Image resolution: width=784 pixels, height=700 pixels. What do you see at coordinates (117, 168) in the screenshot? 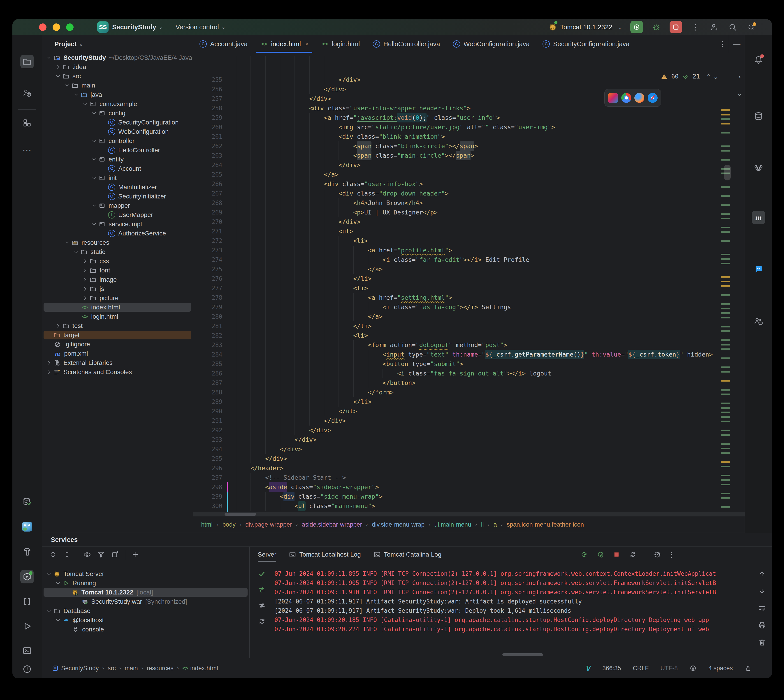
I see `tree-row-account: CAccount` at bounding box center [117, 168].